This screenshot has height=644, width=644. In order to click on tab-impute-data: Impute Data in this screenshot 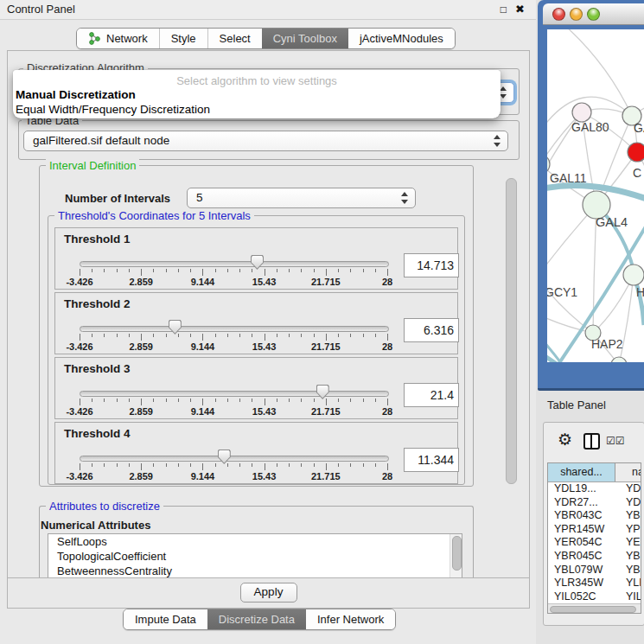, I will do `click(166, 619)`.